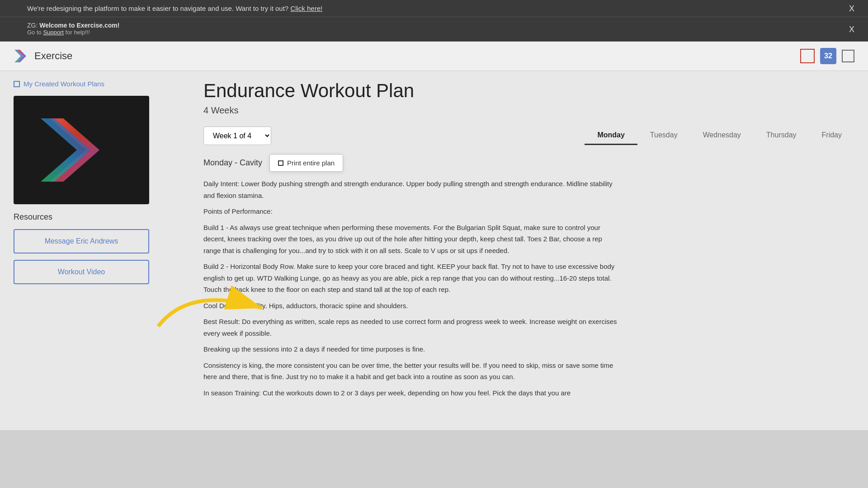 This screenshot has height=488, width=868. What do you see at coordinates (664, 136) in the screenshot?
I see `tab-tuesday: Tuesday` at bounding box center [664, 136].